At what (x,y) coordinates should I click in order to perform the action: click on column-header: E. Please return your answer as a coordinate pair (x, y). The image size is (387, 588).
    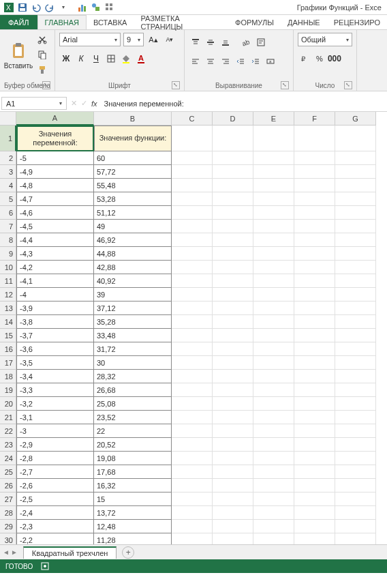
    Looking at the image, I should click on (274, 119).